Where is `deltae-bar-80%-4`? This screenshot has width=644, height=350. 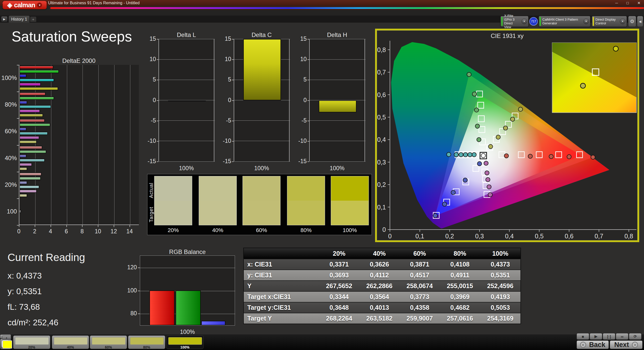 deltae-bar-80%-4 is located at coordinates (30, 111).